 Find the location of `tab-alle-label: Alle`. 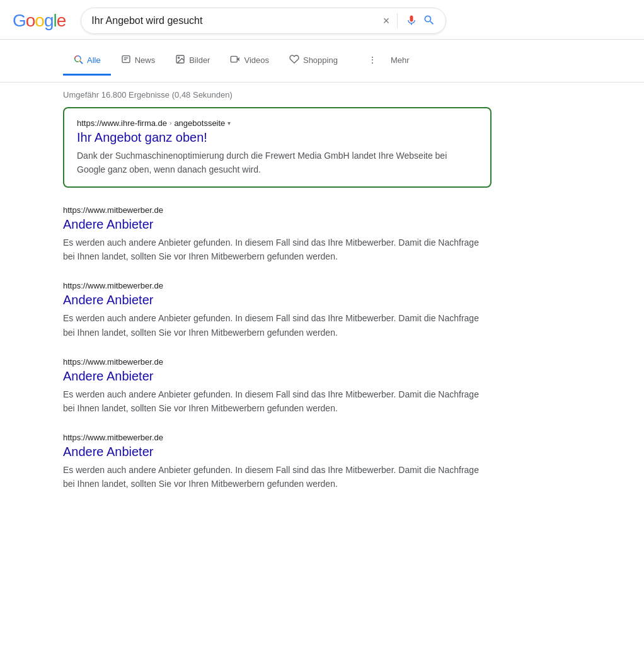

tab-alle-label: Alle is located at coordinates (94, 60).